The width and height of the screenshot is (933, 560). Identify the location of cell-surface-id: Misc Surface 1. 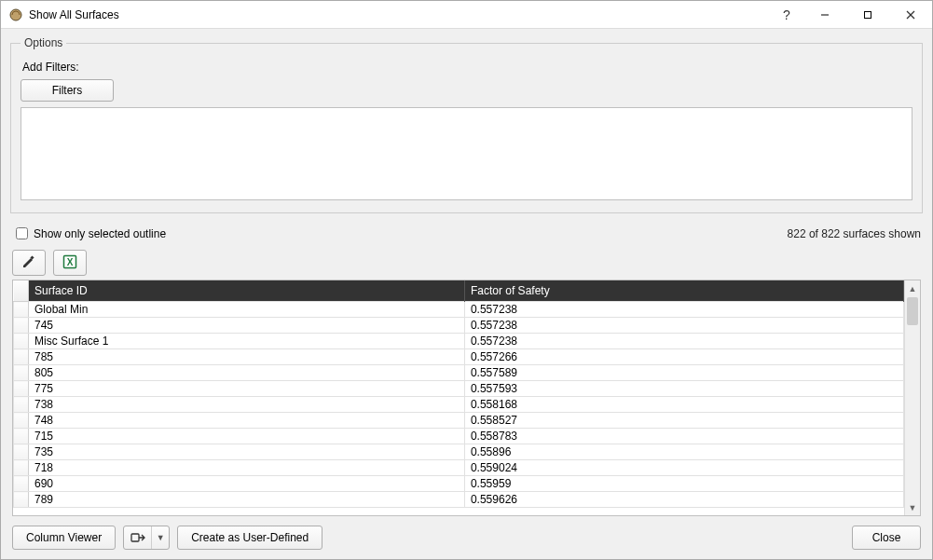
(247, 341).